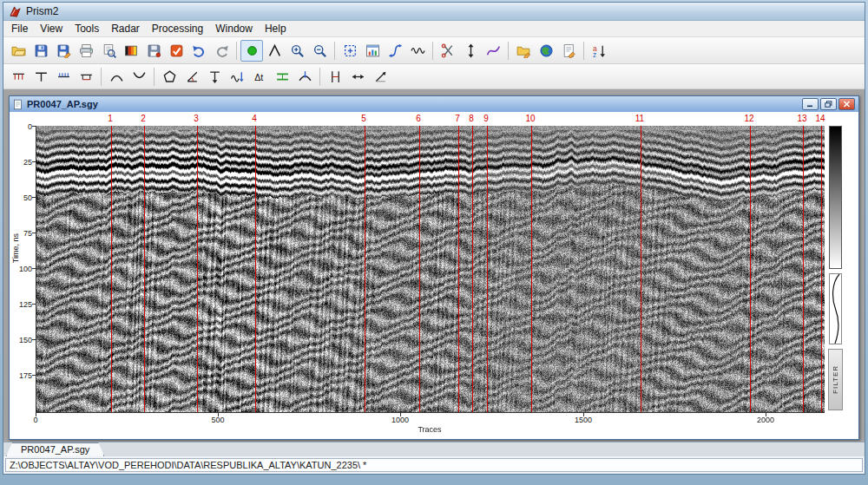 The height and width of the screenshot is (485, 868). What do you see at coordinates (350, 50) in the screenshot?
I see `fit-window-button` at bounding box center [350, 50].